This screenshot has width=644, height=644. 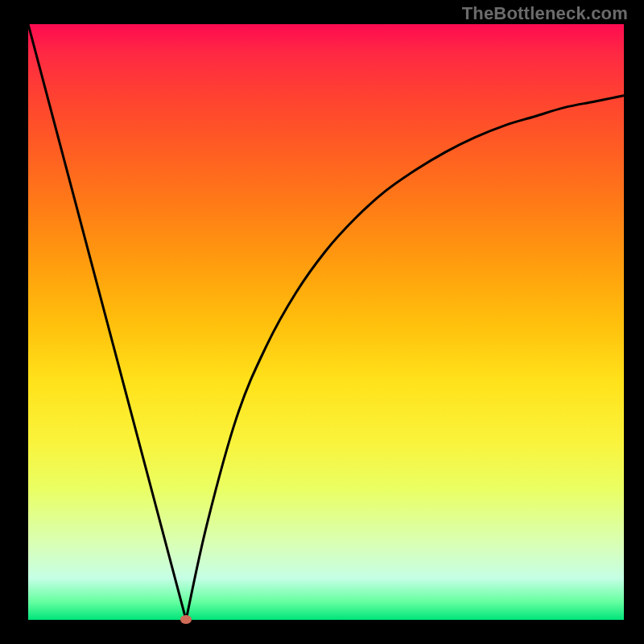 What do you see at coordinates (186, 620) in the screenshot?
I see `minimum-marker` at bounding box center [186, 620].